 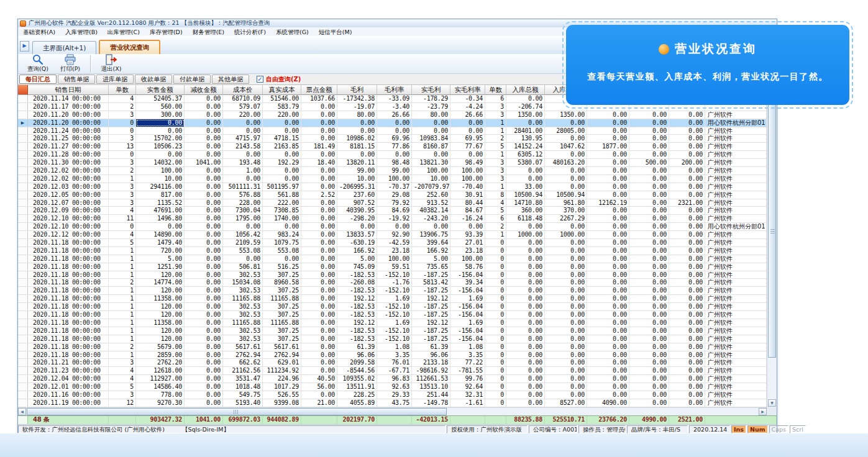 I want to click on table-cell: 1, so click(x=122, y=251).